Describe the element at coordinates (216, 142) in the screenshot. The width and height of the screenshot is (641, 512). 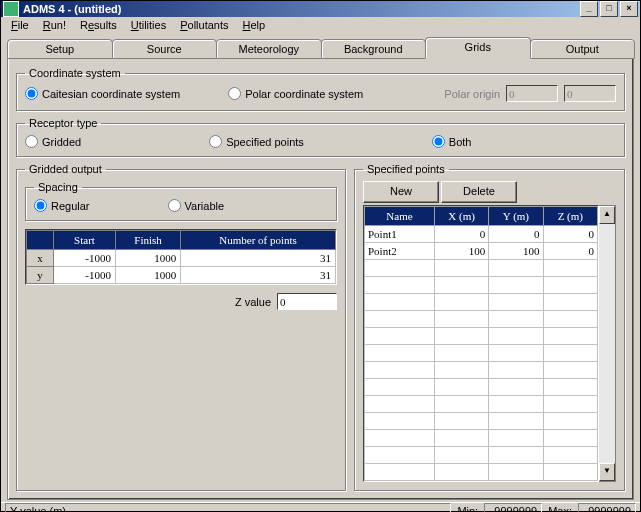
I see `radio-specified-input` at that location.